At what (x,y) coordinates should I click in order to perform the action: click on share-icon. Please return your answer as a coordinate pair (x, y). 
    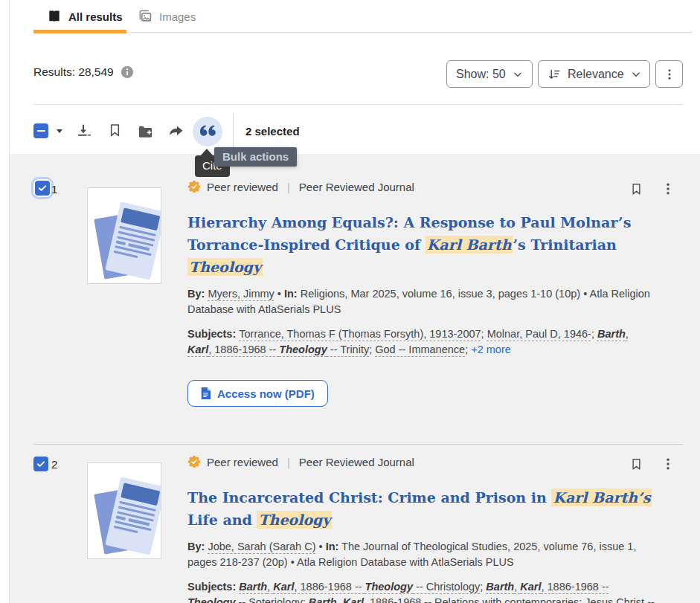
    Looking at the image, I should click on (176, 131).